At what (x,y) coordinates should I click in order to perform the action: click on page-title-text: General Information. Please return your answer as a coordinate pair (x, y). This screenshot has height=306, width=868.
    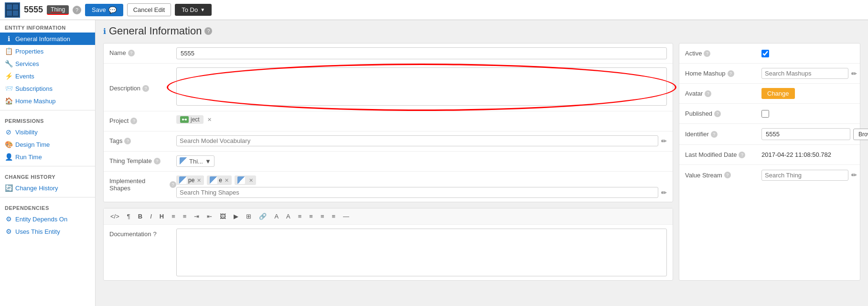
    Looking at the image, I should click on (155, 31).